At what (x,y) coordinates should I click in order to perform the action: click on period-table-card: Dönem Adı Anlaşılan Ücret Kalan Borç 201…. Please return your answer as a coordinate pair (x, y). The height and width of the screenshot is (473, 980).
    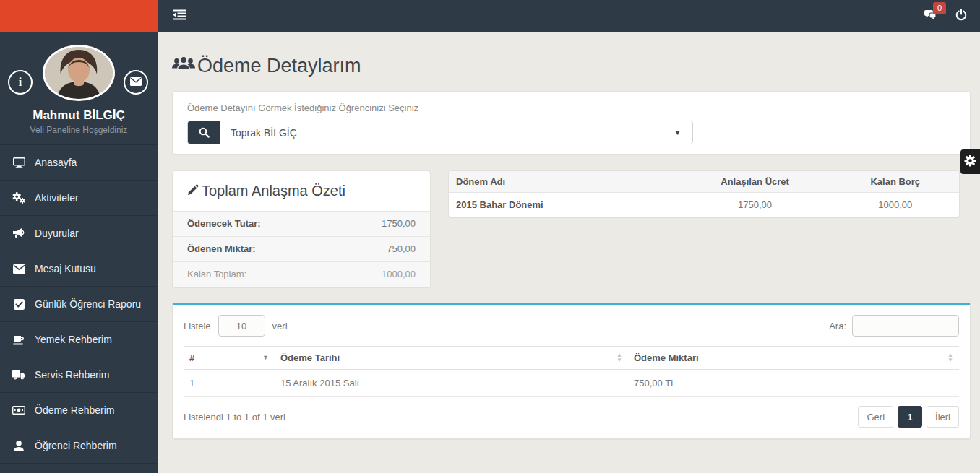
    Looking at the image, I should click on (704, 194).